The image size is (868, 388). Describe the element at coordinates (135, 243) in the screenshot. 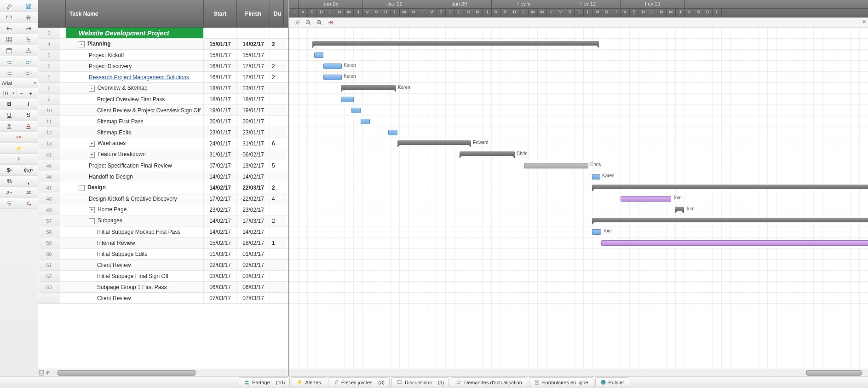

I see `task-name-cell: Internal Review` at that location.